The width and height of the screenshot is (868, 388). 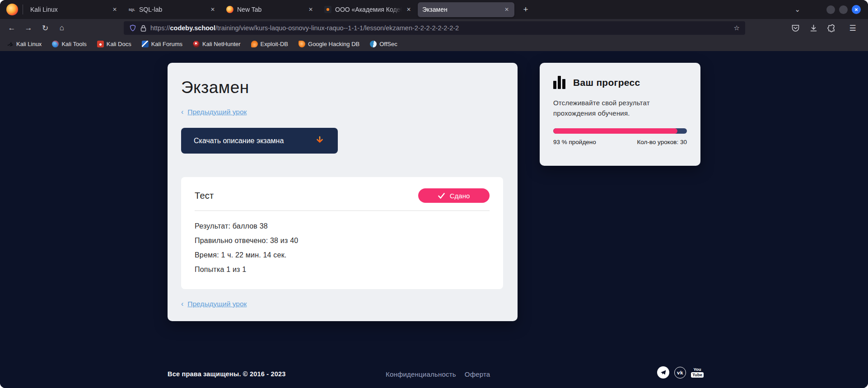 What do you see at coordinates (421, 374) in the screenshot?
I see `privacy-link: Конфиденциальность` at bounding box center [421, 374].